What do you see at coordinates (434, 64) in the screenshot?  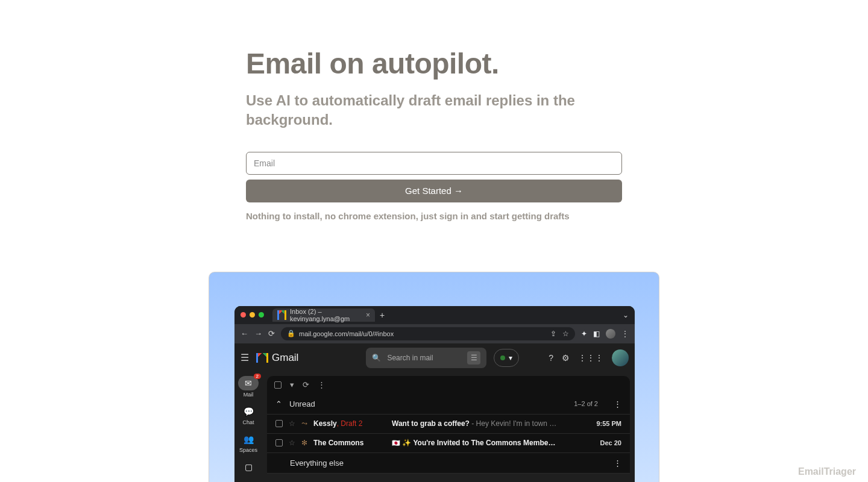 I see `hero-title: Email on autopilot.` at bounding box center [434, 64].